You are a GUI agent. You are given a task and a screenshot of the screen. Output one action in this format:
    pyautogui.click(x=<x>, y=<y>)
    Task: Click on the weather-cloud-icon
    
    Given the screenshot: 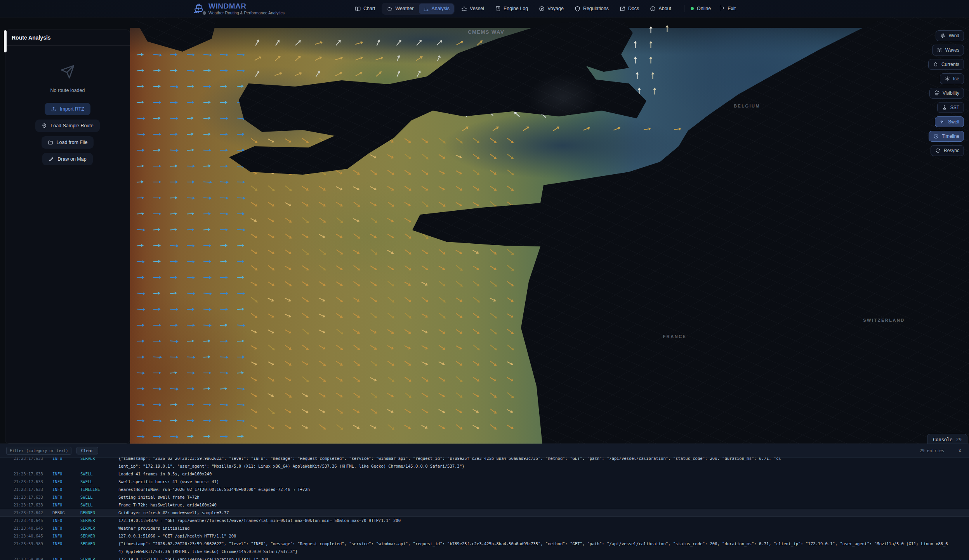 What is the action you would take?
    pyautogui.click(x=390, y=9)
    